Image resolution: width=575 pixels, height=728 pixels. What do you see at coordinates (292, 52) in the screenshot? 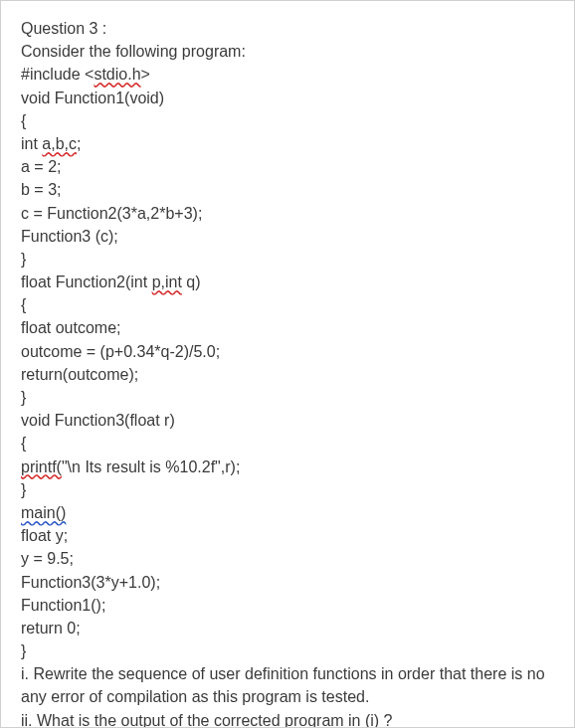
I see `intro-text: Consider the following program:` at bounding box center [292, 52].